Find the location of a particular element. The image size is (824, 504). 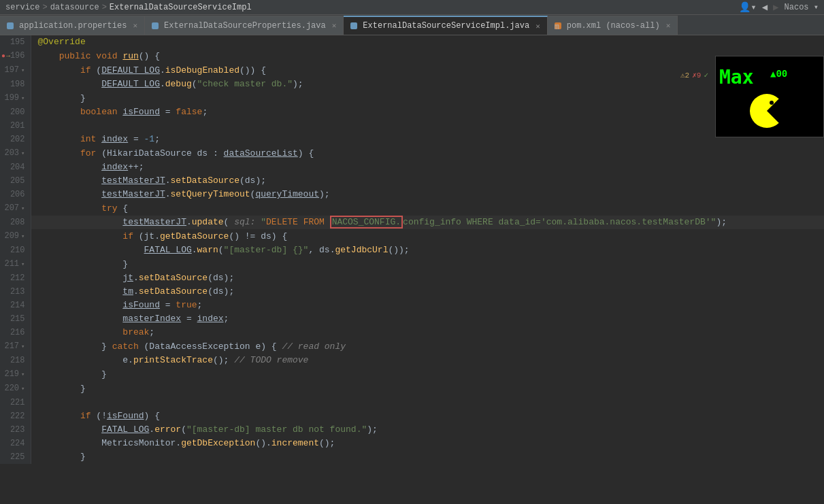

code-line-content: if (jt.getDataSource() != ds) { is located at coordinates (427, 237).